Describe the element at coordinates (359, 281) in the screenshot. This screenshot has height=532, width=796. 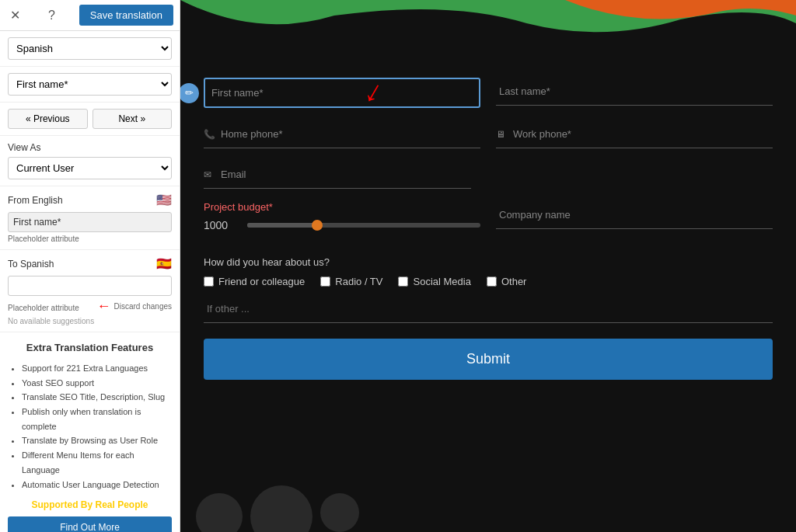
I see `checkbox-radio-tv-label: Radio / TV` at that location.